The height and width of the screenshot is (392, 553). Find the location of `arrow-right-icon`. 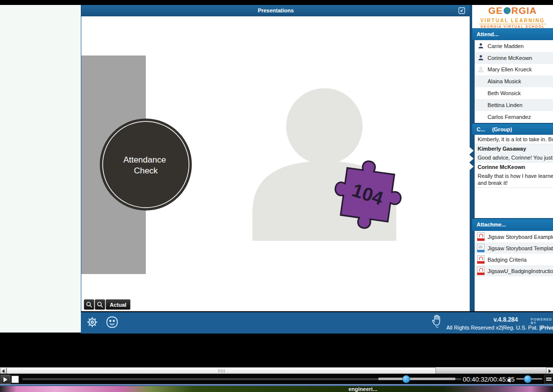

arrow-right-icon is located at coordinates (550, 371).